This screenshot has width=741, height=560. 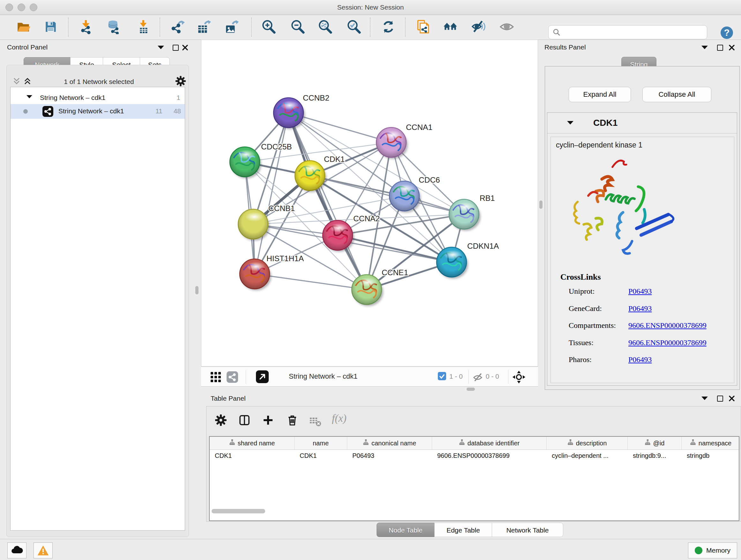 I want to click on control-panel-title: Control Panel, so click(x=27, y=47).